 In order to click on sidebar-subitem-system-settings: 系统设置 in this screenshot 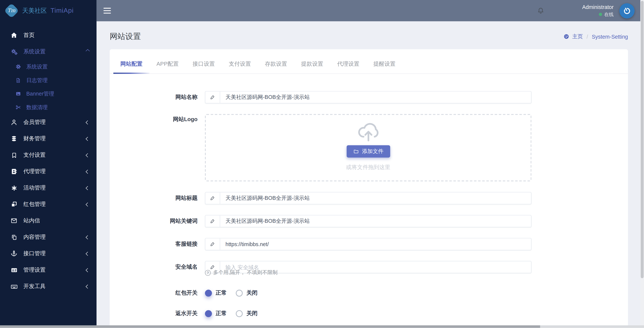, I will do `click(48, 67)`.